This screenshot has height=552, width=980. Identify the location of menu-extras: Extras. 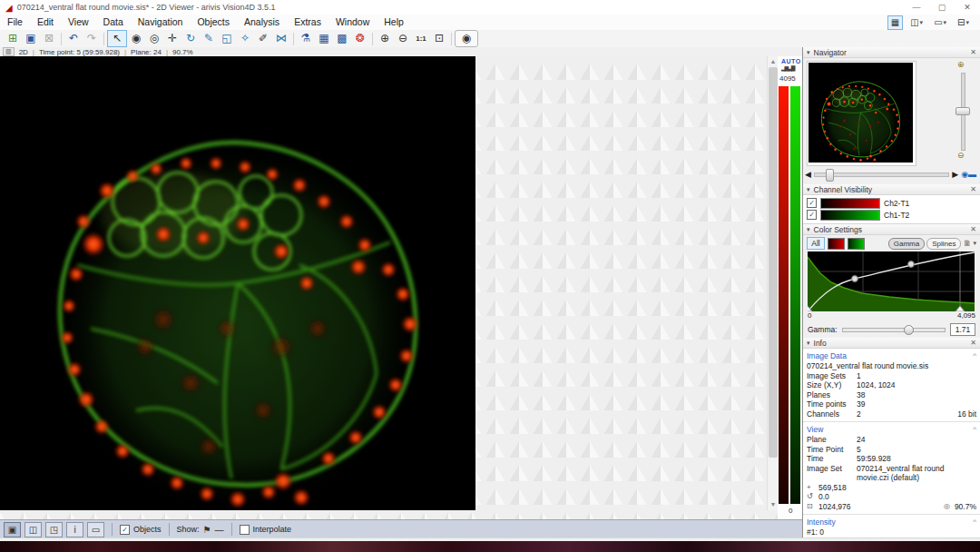
(308, 22).